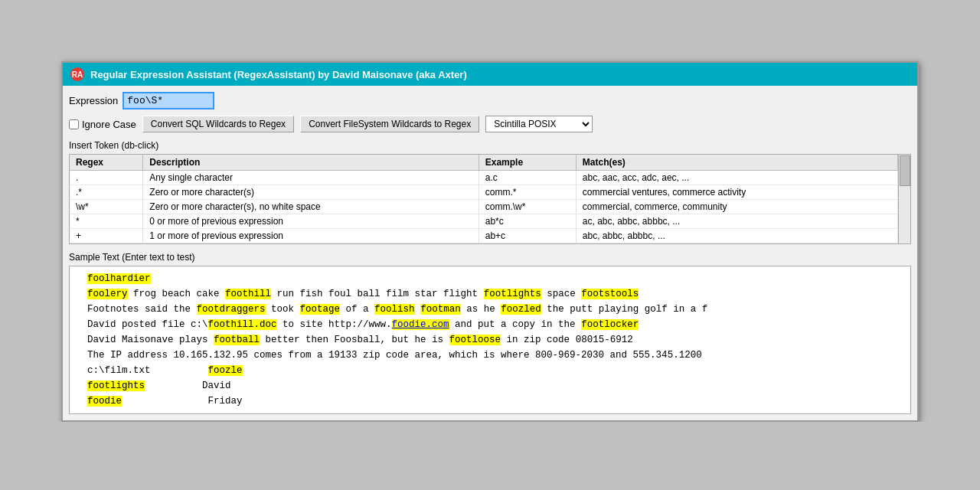 The width and height of the screenshot is (980, 490). What do you see at coordinates (311, 193) in the screenshot?
I see `cell-description: Zero or more character(s)` at bounding box center [311, 193].